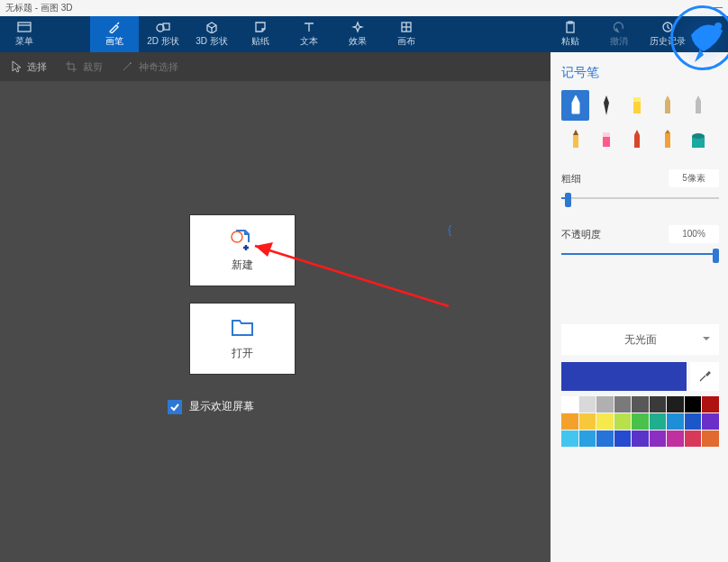 The width and height of the screenshot is (728, 562). Describe the element at coordinates (619, 34) in the screenshot. I see `tool-undo: 撤消` at that location.